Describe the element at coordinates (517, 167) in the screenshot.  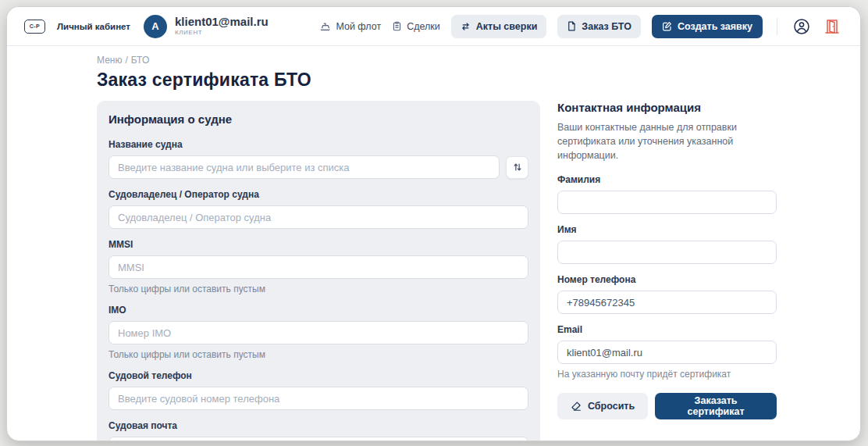
I see `select-from-list-icon` at that location.